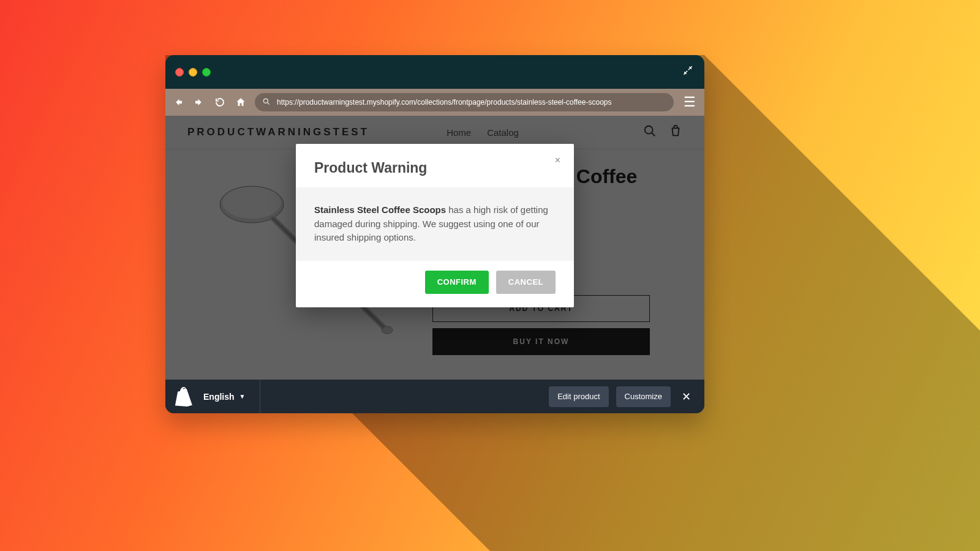 This screenshot has width=980, height=551. What do you see at coordinates (179, 72) in the screenshot?
I see `close-window-icon` at bounding box center [179, 72].